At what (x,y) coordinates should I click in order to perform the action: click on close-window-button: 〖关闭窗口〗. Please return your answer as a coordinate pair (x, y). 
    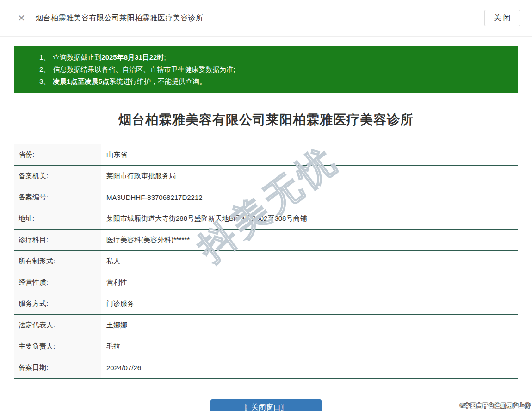
    Looking at the image, I should click on (266, 405).